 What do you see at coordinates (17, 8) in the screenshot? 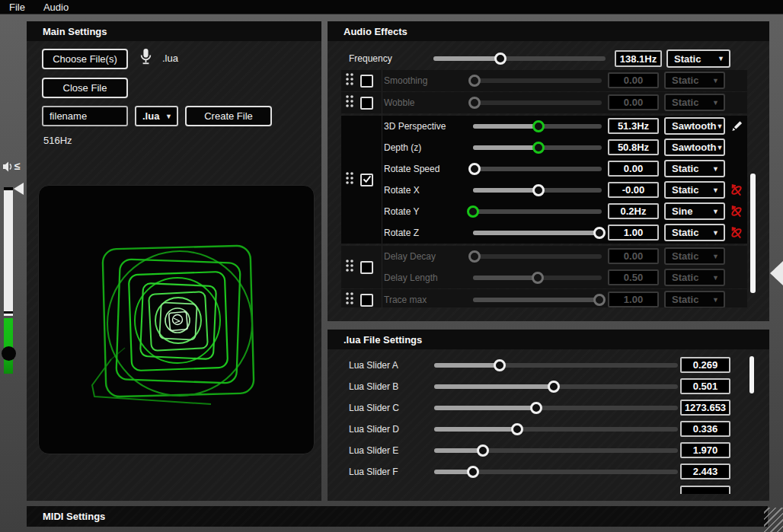
I see `menu-file: File` at bounding box center [17, 8].